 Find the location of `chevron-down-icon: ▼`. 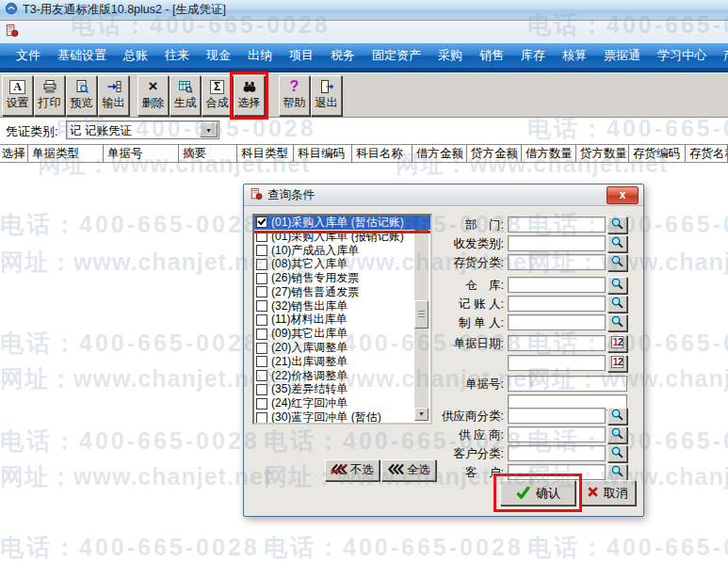

chevron-down-icon: ▼ is located at coordinates (209, 130).